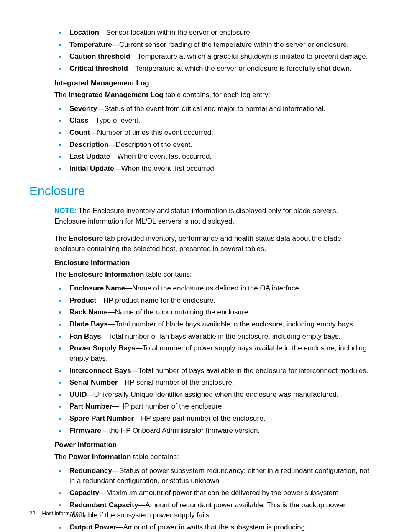 The height and width of the screenshot is (532, 399). I want to click on list-item: Part Number—HP part number of the enclos…, so click(212, 407).